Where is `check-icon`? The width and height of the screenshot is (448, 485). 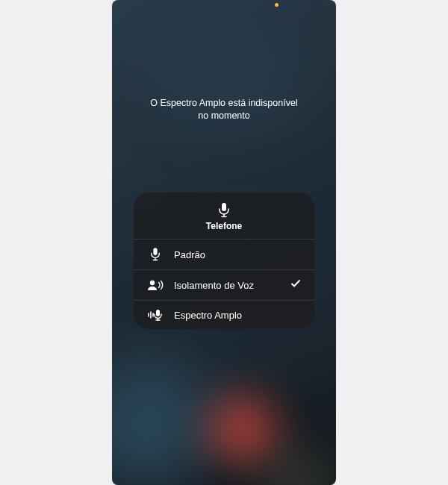 check-icon is located at coordinates (296, 285).